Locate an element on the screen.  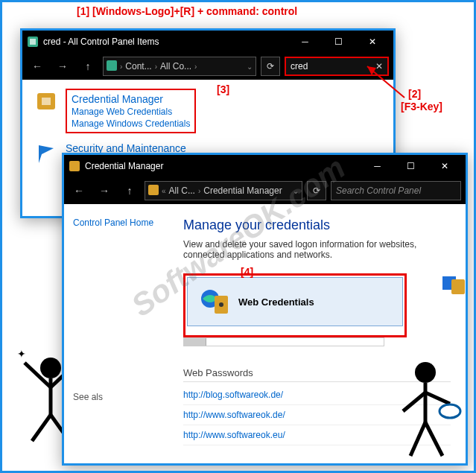
left-nav: Control Panel Home See als is located at coordinates (124, 334).